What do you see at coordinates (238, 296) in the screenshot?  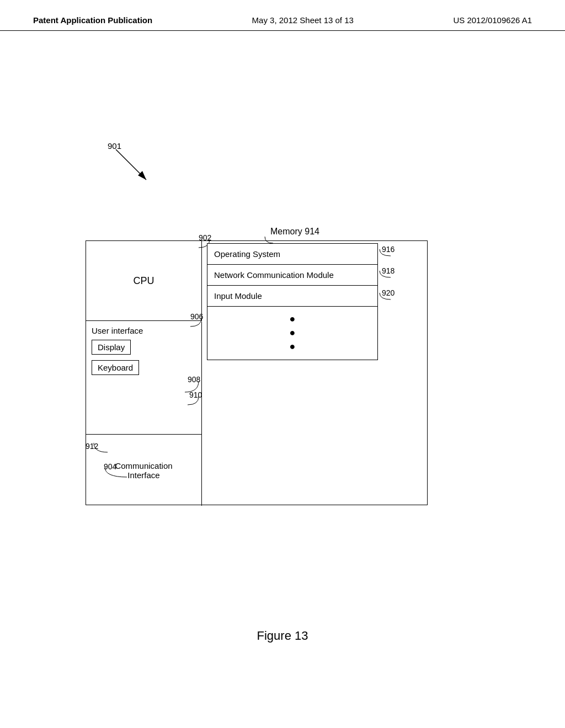 I see `input-module-label: Input Module` at bounding box center [238, 296].